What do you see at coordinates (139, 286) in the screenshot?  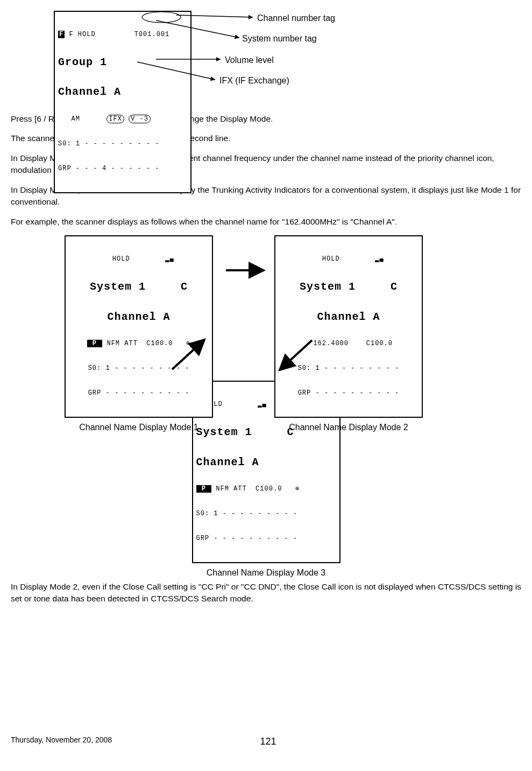 I see `m1-l2: System 1 C` at bounding box center [139, 286].